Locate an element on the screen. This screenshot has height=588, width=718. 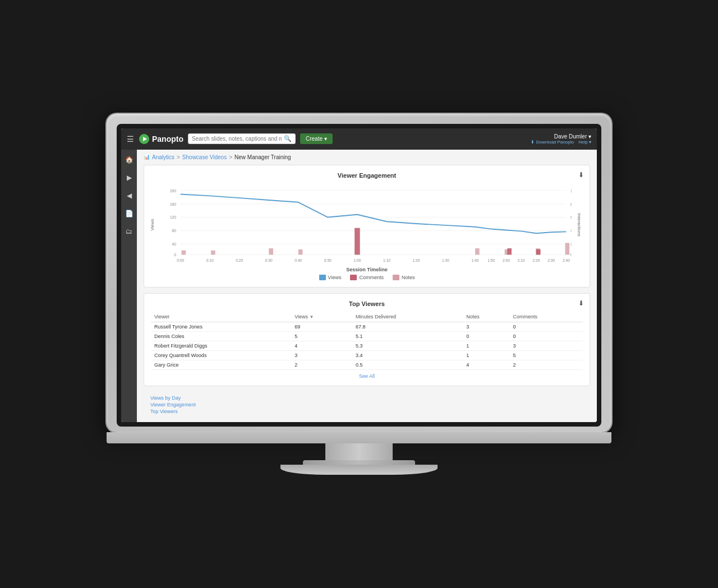
cell-comments: 2 is located at coordinates (546, 364).